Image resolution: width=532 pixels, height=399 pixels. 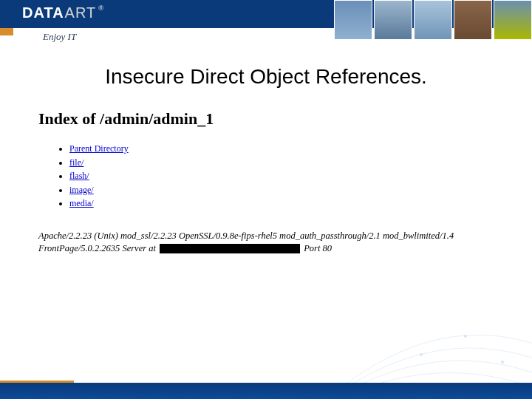 I want to click on slide-title: Insecure Direct Object References., so click(x=266, y=77).